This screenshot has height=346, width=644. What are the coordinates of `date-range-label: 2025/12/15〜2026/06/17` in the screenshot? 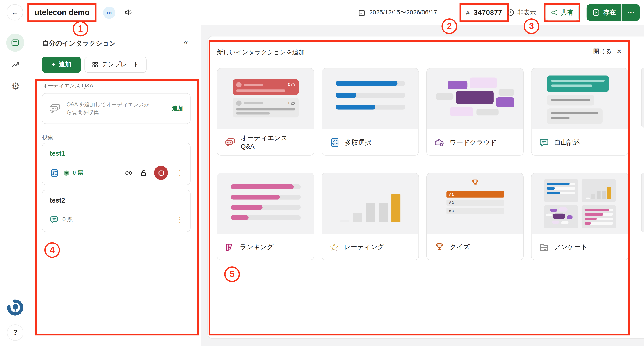 It's located at (403, 12).